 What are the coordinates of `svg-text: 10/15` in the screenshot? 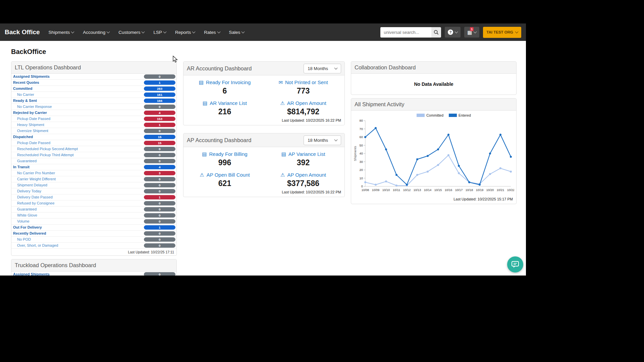 It's located at (438, 190).